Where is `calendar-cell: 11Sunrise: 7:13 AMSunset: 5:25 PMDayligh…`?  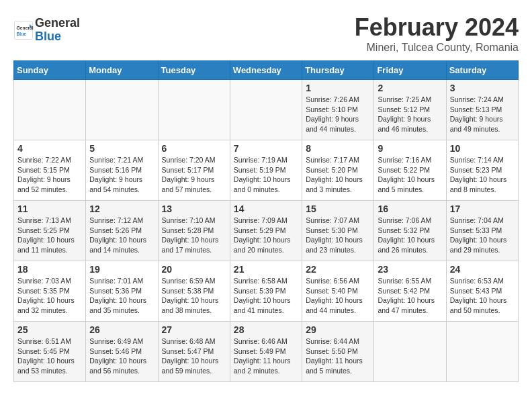
calendar-cell: 11Sunrise: 7:13 AMSunset: 5:25 PMDayligh… is located at coordinates (50, 231).